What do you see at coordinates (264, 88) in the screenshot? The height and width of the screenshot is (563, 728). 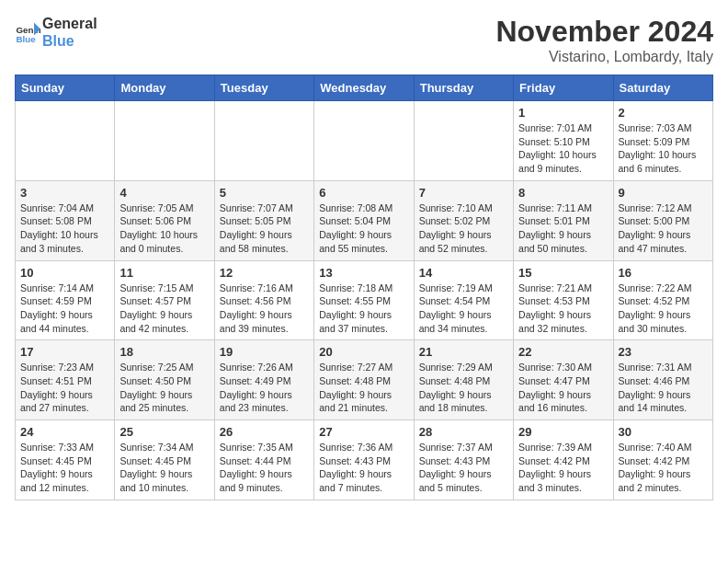 I see `header-tuesday: Tuesday` at bounding box center [264, 88].